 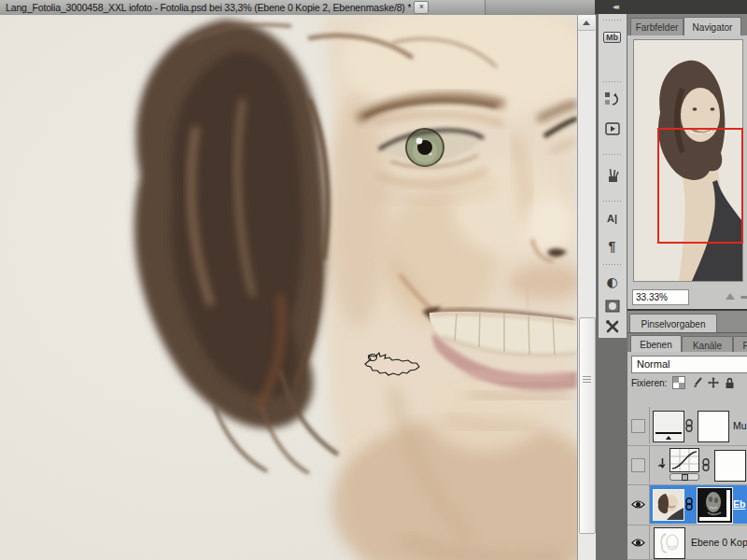 I want to click on paragraph-panel-icon: ¶, so click(x=613, y=246).